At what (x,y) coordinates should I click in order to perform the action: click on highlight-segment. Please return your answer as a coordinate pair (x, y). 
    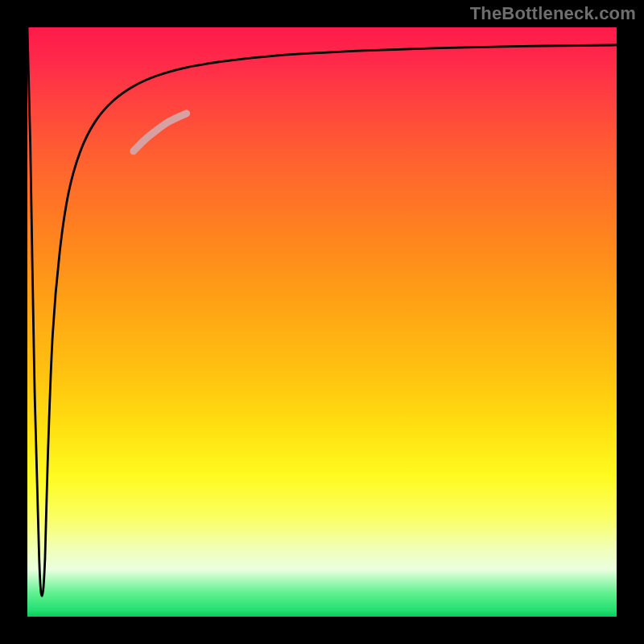
    Looking at the image, I should click on (160, 132).